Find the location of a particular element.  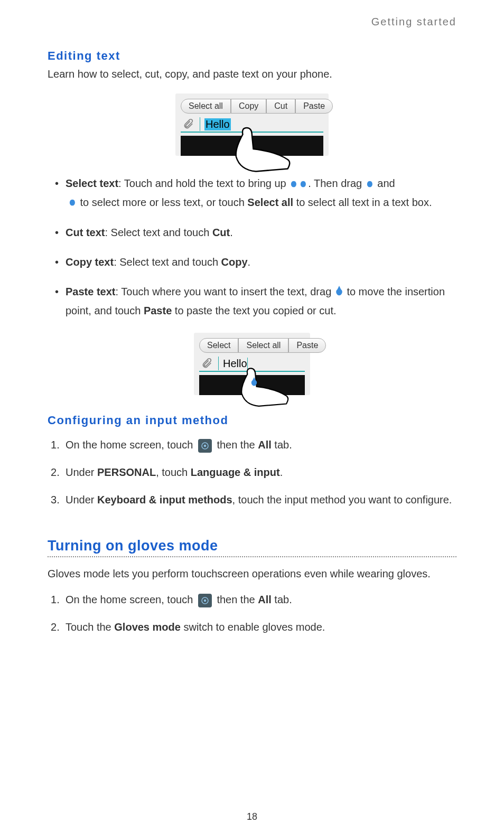

config-step-3: Under Keyboard & input methods, touch th… is located at coordinates (252, 500).